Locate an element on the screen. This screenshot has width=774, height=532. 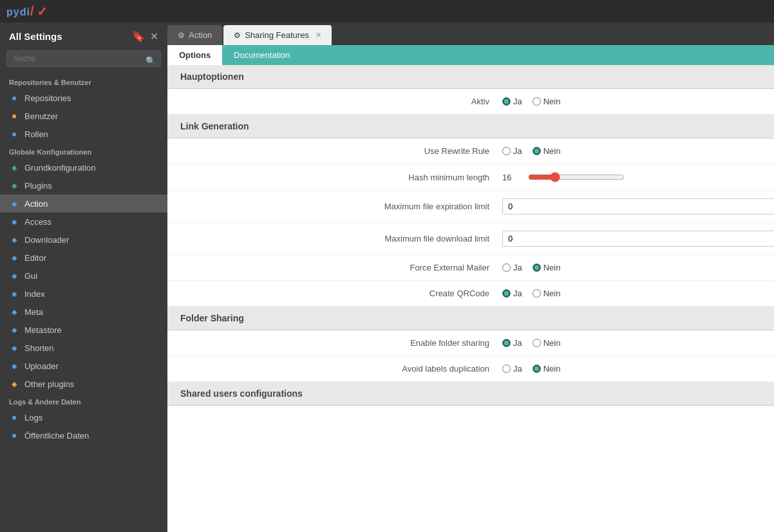
qrcode-ja-label: Ja is located at coordinates (518, 294).